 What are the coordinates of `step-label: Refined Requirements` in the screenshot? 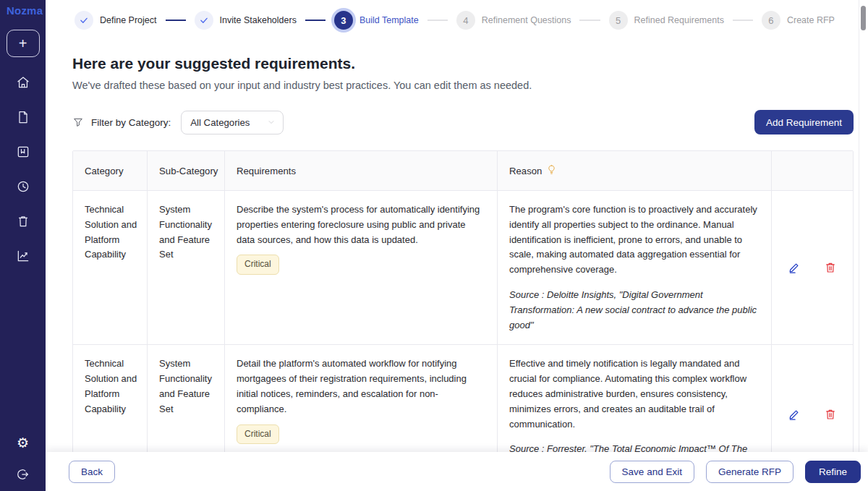 It's located at (679, 20).